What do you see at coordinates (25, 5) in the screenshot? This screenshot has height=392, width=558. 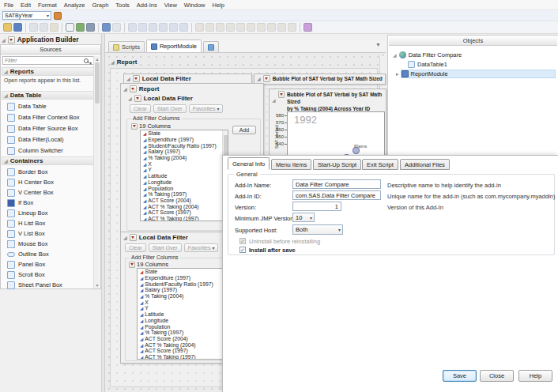 I see `menu-edit: Edit` at bounding box center [25, 5].